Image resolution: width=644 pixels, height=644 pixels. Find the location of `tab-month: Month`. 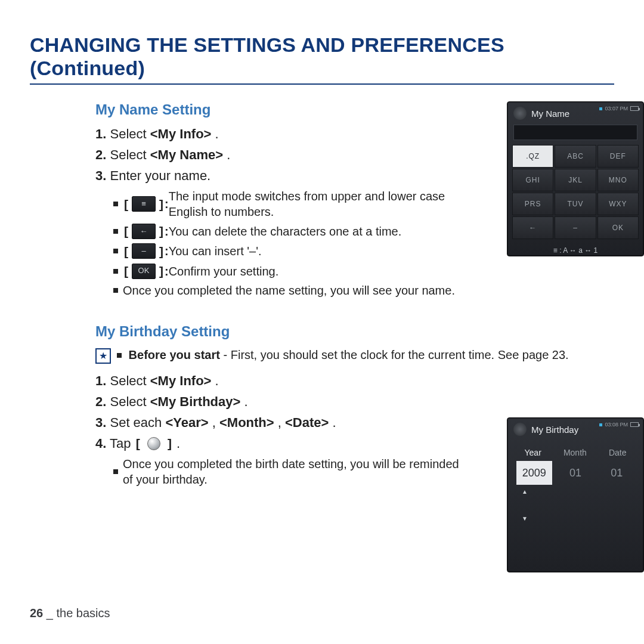

tab-month: Month is located at coordinates (575, 453).